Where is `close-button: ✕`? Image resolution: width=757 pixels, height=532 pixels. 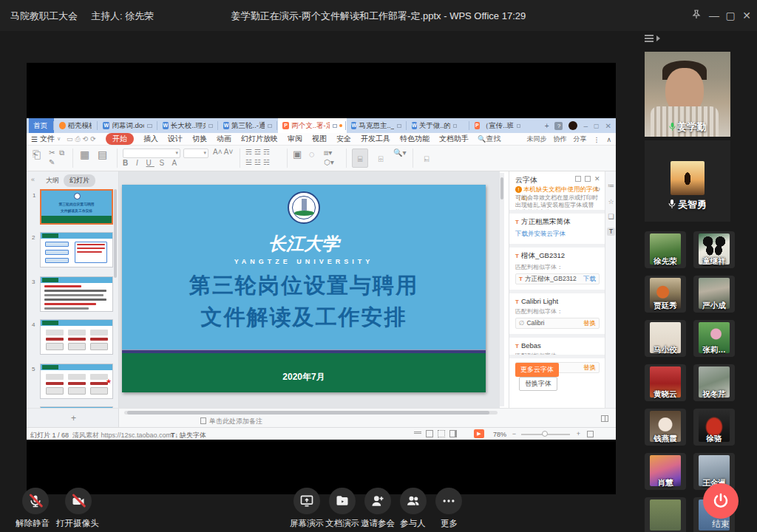 close-button: ✕ is located at coordinates (747, 16).